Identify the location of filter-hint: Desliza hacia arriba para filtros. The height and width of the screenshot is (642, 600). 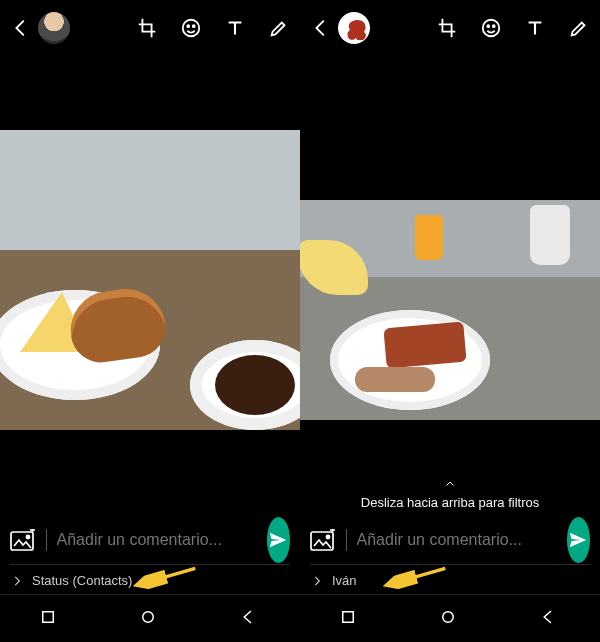
(450, 494).